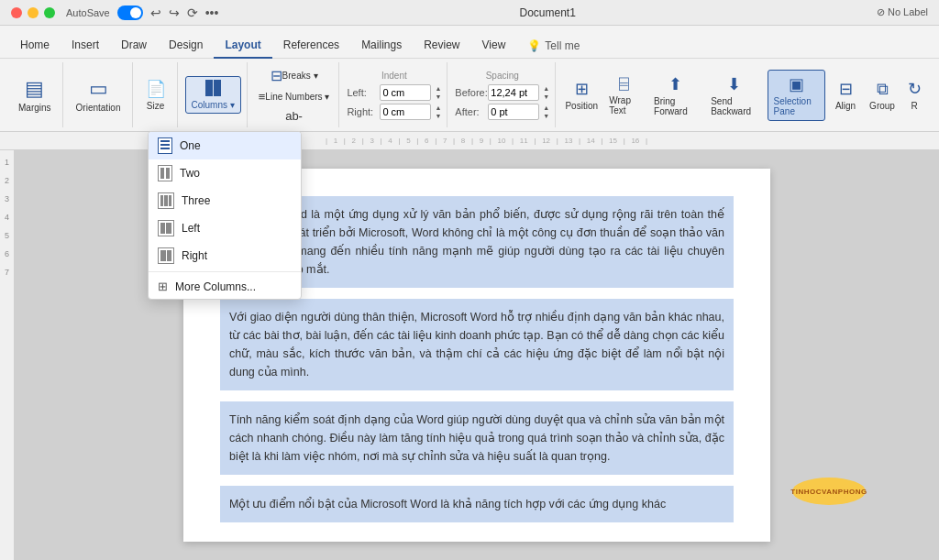 This screenshot has width=939, height=560. I want to click on columns-one-item: One, so click(225, 146).